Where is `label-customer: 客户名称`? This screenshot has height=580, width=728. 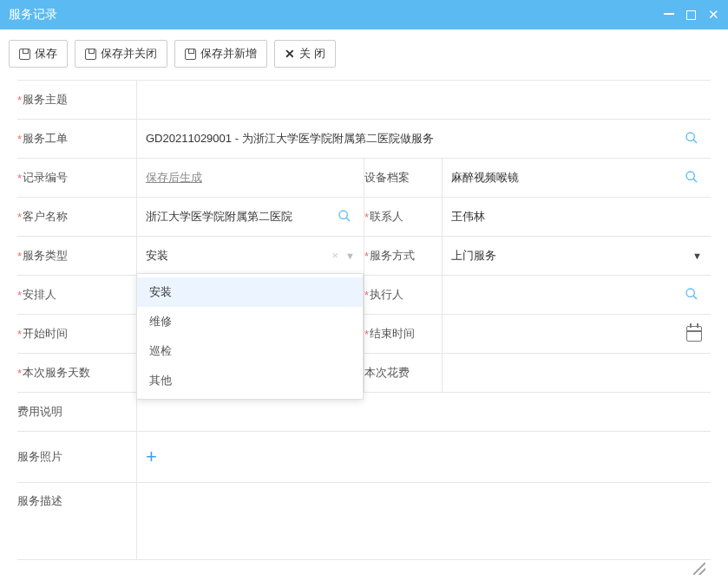 label-customer: 客户名称 is located at coordinates (77, 217).